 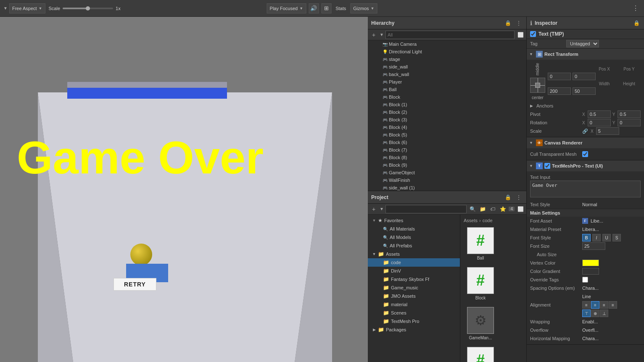 I want to click on tmp-valign-bottom-btn: ⊥, so click(x=604, y=313).